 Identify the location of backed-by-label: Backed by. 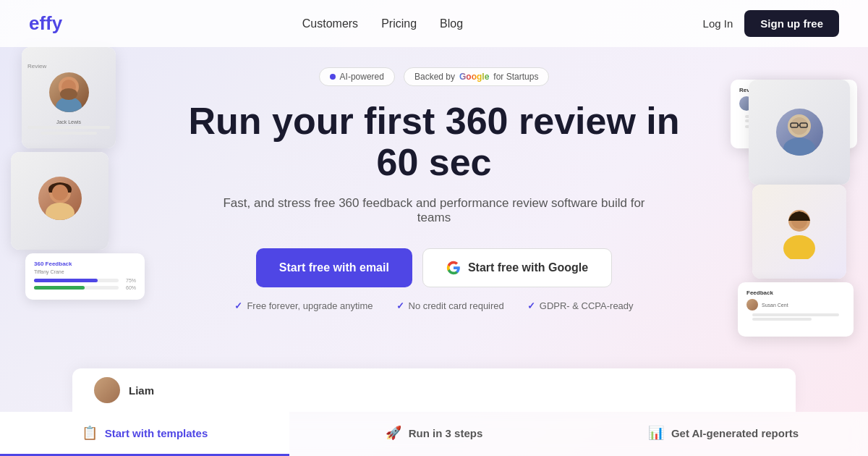
(435, 77).